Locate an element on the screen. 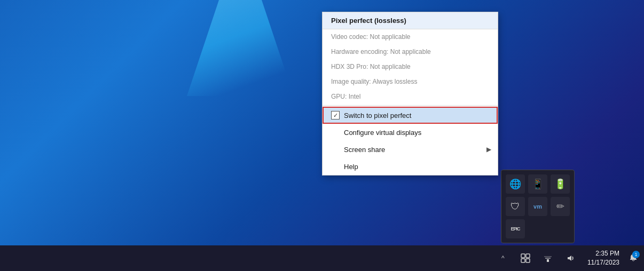 The width and height of the screenshot is (644, 271). menu-item-screen-share: Screen share ▶ is located at coordinates (410, 149).